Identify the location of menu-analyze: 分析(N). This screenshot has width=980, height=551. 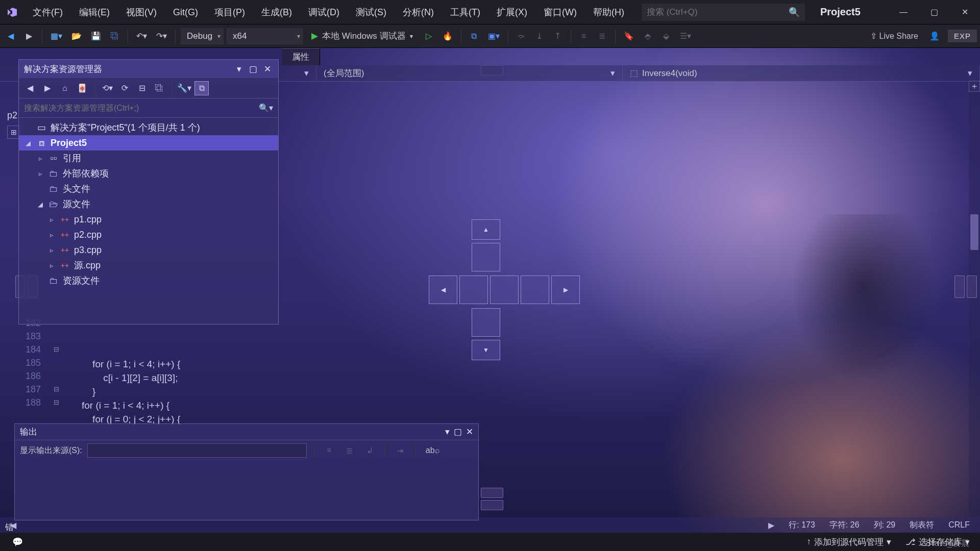
(419, 12).